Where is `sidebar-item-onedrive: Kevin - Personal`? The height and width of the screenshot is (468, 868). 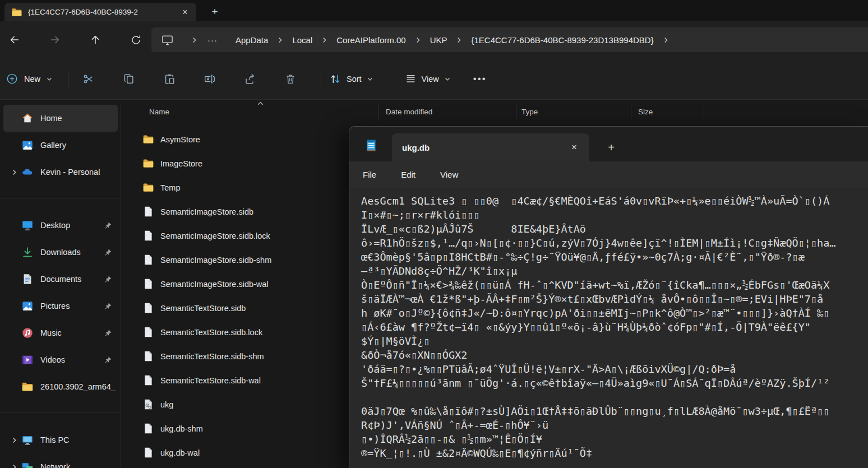
sidebar-item-onedrive: Kevin - Personal is located at coordinates (61, 172).